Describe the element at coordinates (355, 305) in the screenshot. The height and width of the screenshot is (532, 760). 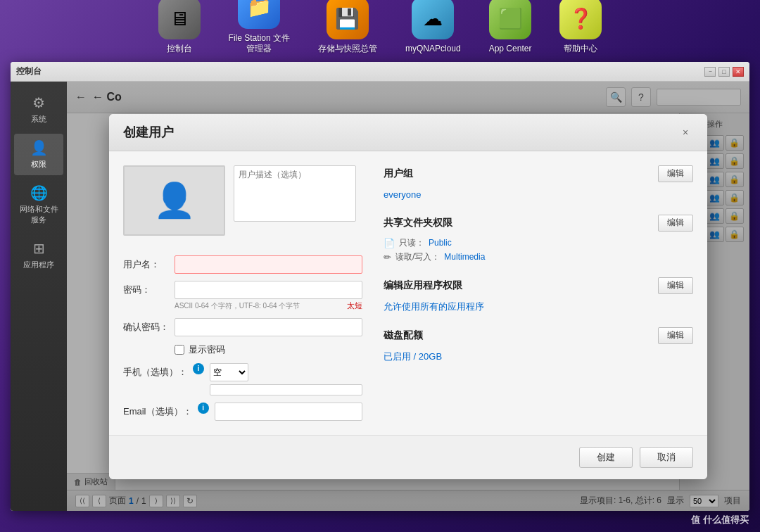
I see `password-too-short: 太短` at that location.